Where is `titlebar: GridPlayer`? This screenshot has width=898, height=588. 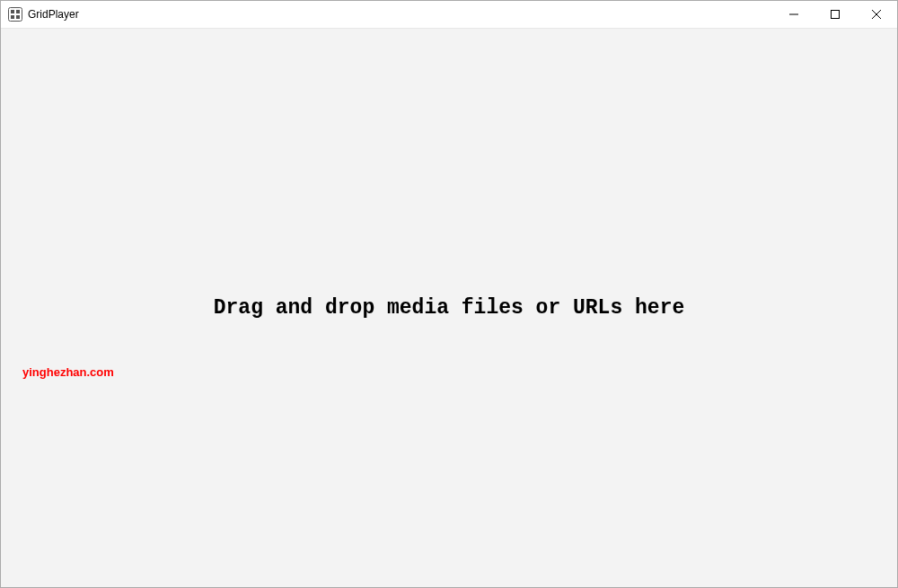
titlebar: GridPlayer is located at coordinates (449, 14).